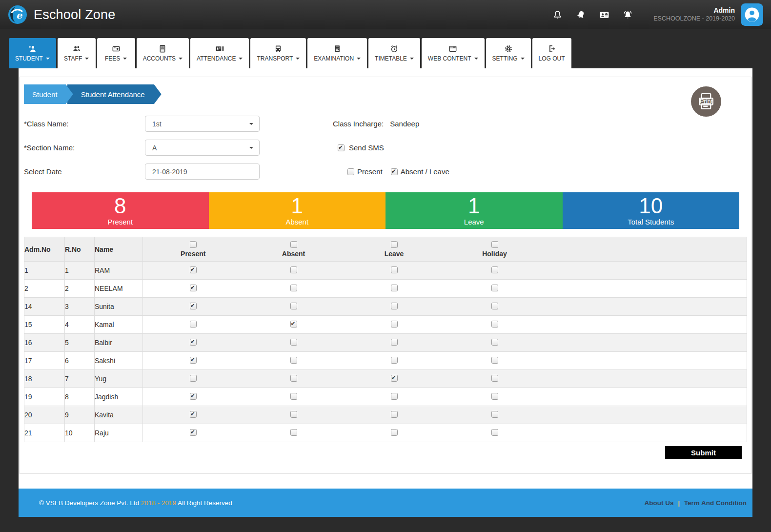 The height and width of the screenshot is (532, 771). I want to click on nav-tab-setting: SETTING, so click(508, 53).